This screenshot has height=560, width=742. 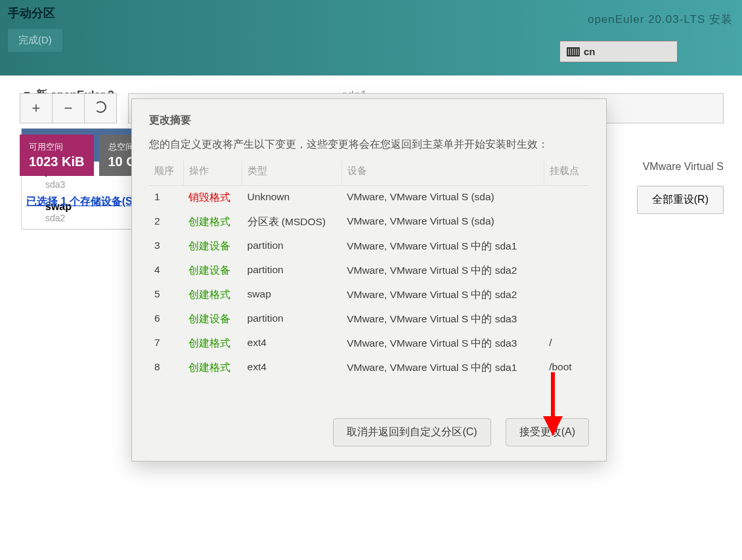 What do you see at coordinates (166, 295) in the screenshot?
I see `cell-order: 5` at bounding box center [166, 295].